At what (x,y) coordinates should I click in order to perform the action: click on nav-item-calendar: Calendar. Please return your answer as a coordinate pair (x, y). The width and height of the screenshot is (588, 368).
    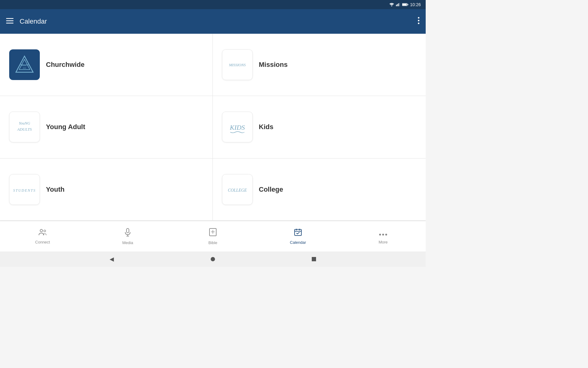
    Looking at the image, I should click on (298, 236).